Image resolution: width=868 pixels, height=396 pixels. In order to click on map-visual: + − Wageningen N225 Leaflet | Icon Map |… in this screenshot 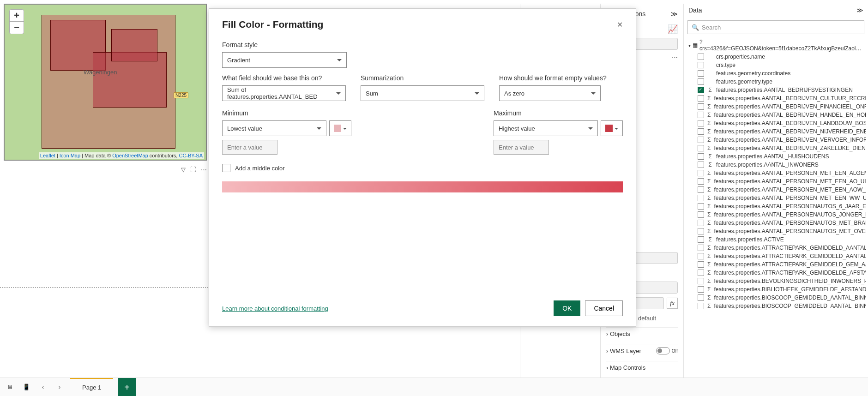, I will do `click(105, 82)`.